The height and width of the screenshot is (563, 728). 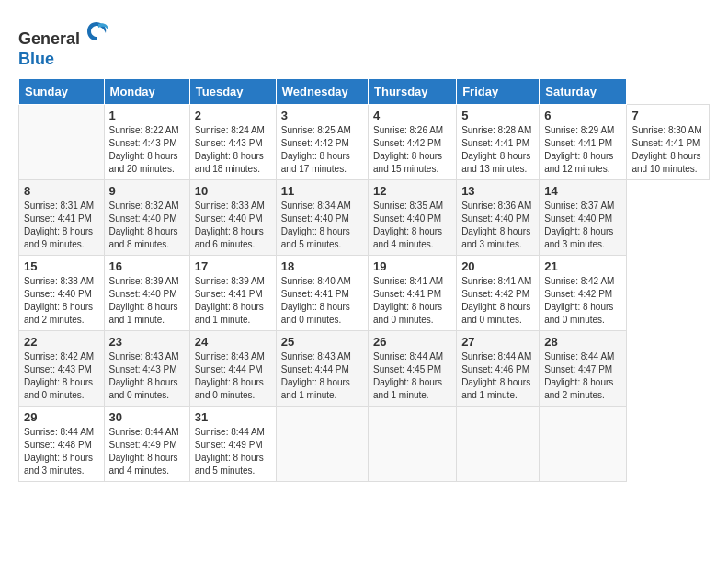 I want to click on day-info: Sunrise: 8:35 AMSunset: 4:40 PMDaylight:…, so click(x=412, y=225).